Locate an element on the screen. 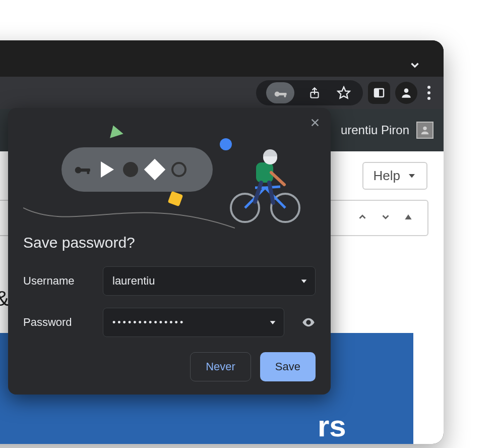 Image resolution: width=497 pixels, height=448 pixels. username-label: Username is located at coordinates (58, 281).